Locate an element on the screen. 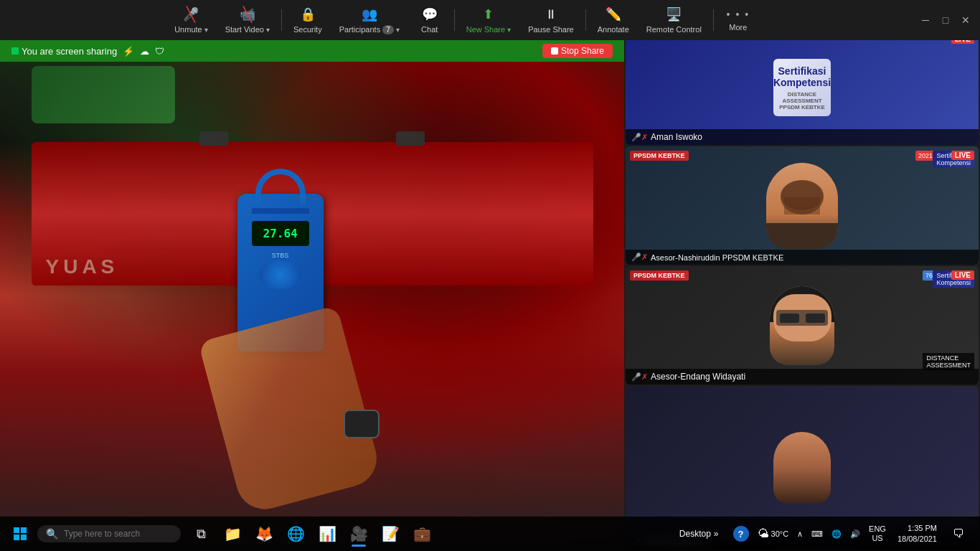 The width and height of the screenshot is (980, 551). endang-name: Asesor-Endang Widayati is located at coordinates (698, 377).